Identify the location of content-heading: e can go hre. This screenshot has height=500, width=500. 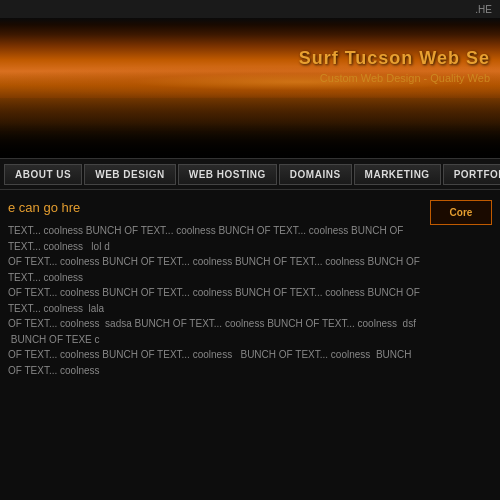
(215, 208).